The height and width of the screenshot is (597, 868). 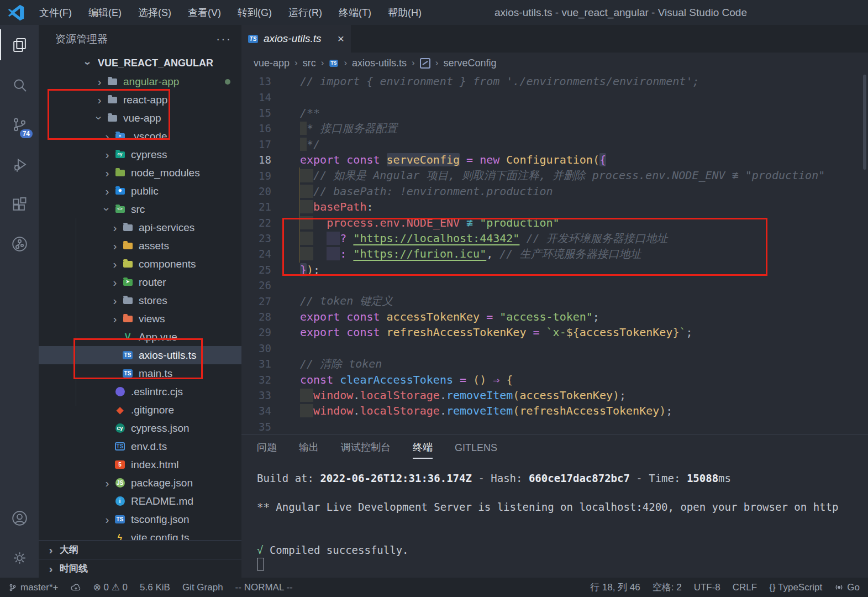 What do you see at coordinates (140, 100) in the screenshot?
I see `tree-item-react-app: ›react-app` at bounding box center [140, 100].